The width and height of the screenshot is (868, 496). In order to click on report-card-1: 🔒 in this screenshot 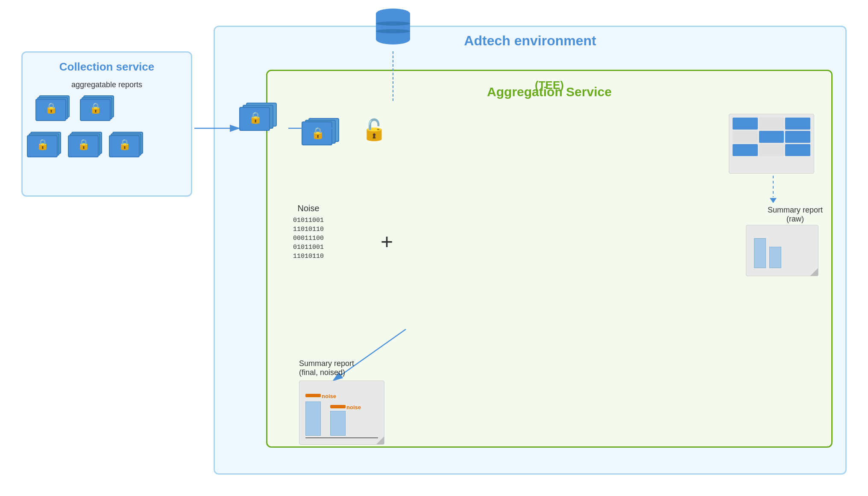, I will do `click(53, 109)`.